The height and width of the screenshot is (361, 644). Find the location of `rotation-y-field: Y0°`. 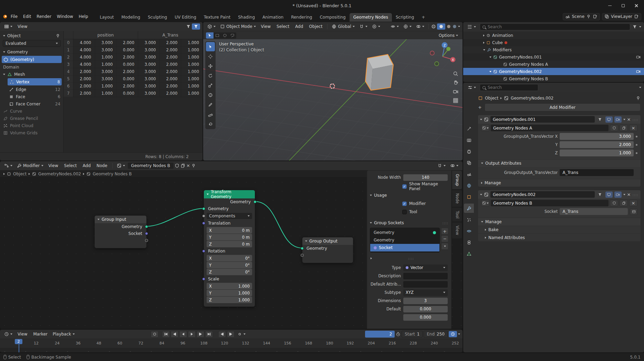

rotation-y-field: Y0° is located at coordinates (229, 265).